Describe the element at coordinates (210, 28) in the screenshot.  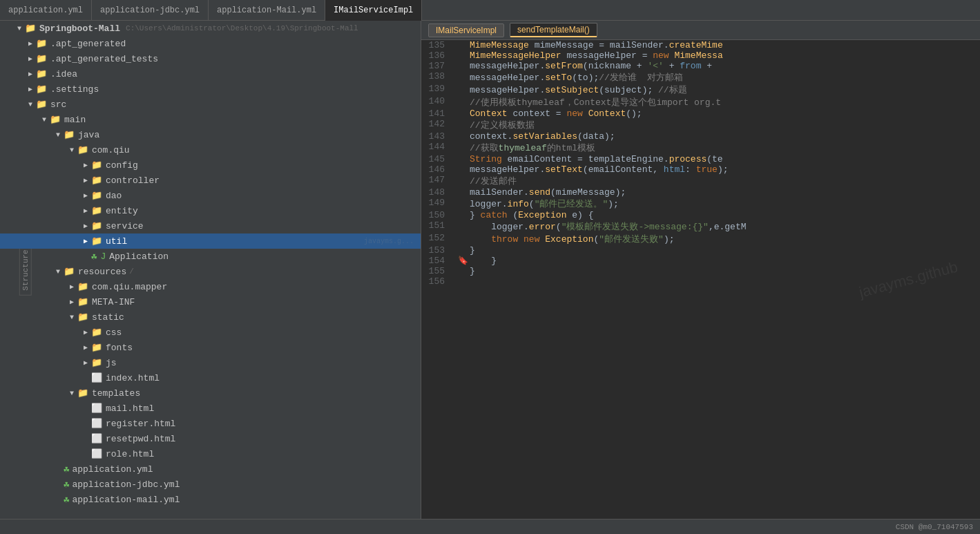
I see `tree-root: ▼ 📁 Springboot-Mall C:\Users\Administrat…` at that location.